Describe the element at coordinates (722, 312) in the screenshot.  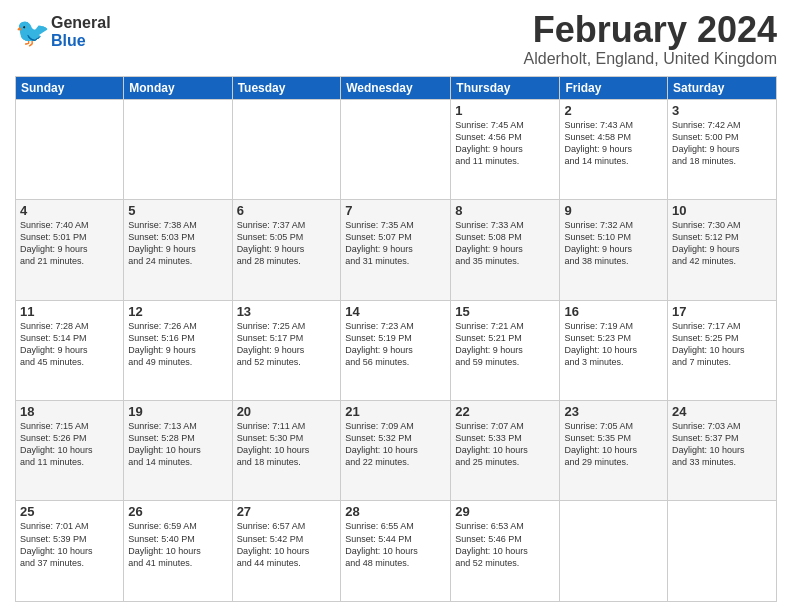
I see `day-number: 17` at that location.